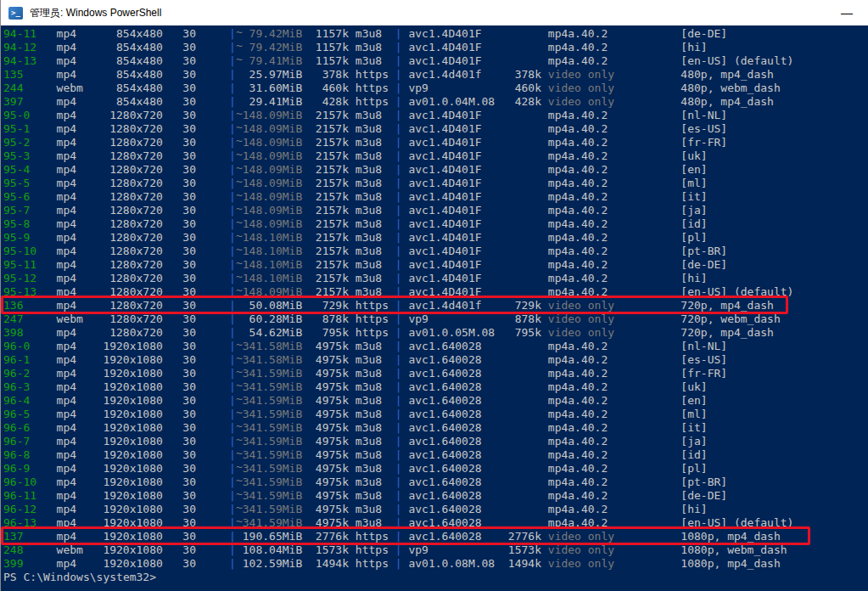 The height and width of the screenshot is (591, 868). I want to click on format-id: 95-7, so click(17, 211).